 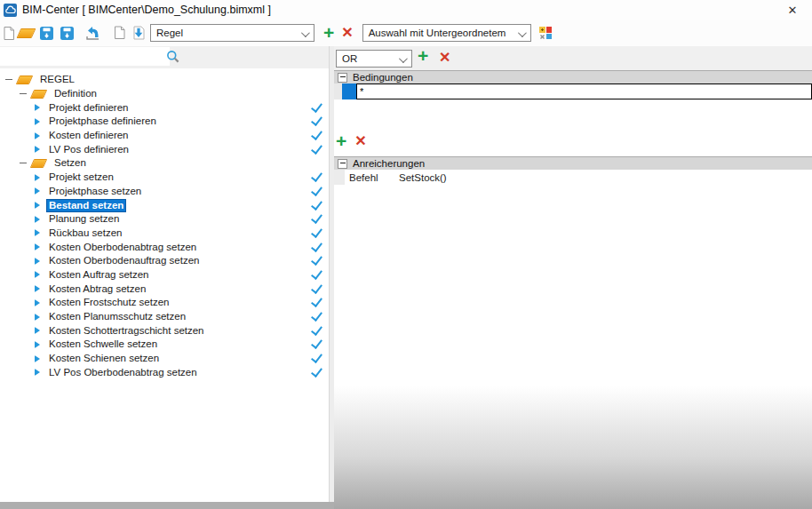 I want to click on tree-item-kosten-frostschutz-setzen: Kosten Frostschutz setzen, so click(x=164, y=303).